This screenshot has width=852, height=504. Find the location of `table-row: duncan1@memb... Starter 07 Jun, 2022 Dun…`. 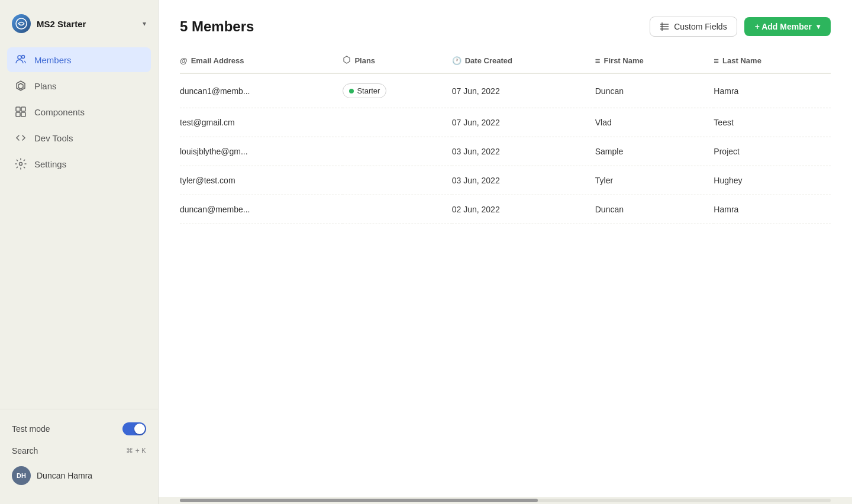

table-row: duncan1@memb... Starter 07 Jun, 2022 Dun… is located at coordinates (505, 91).